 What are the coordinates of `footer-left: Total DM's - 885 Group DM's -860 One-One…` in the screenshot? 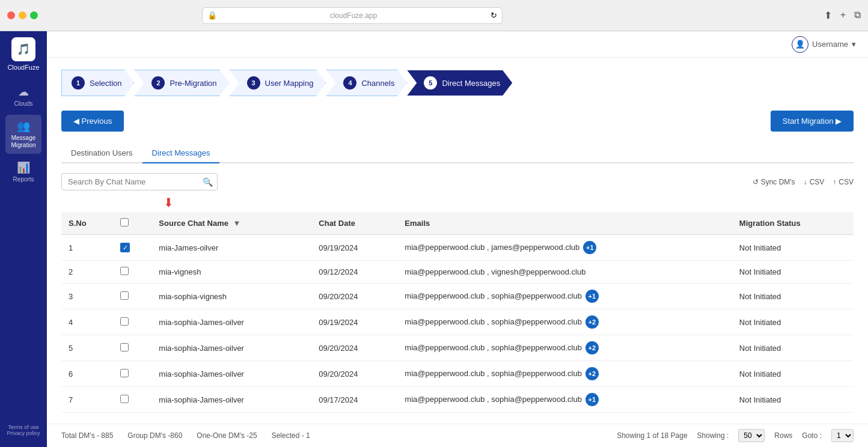 It's located at (186, 436).